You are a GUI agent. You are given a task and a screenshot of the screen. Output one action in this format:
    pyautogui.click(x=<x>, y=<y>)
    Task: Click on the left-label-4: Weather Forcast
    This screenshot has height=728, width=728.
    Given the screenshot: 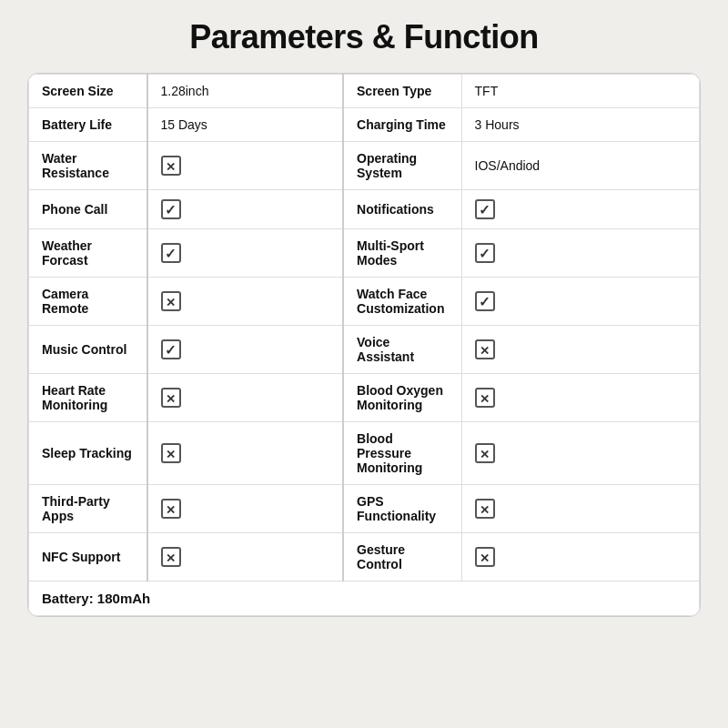 What is the action you would take?
    pyautogui.click(x=88, y=253)
    